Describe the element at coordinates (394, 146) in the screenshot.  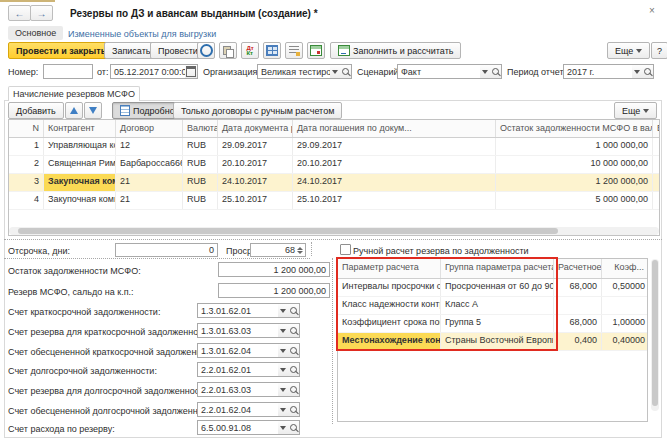
I see `cell-due-date: 29.09.2017` at that location.